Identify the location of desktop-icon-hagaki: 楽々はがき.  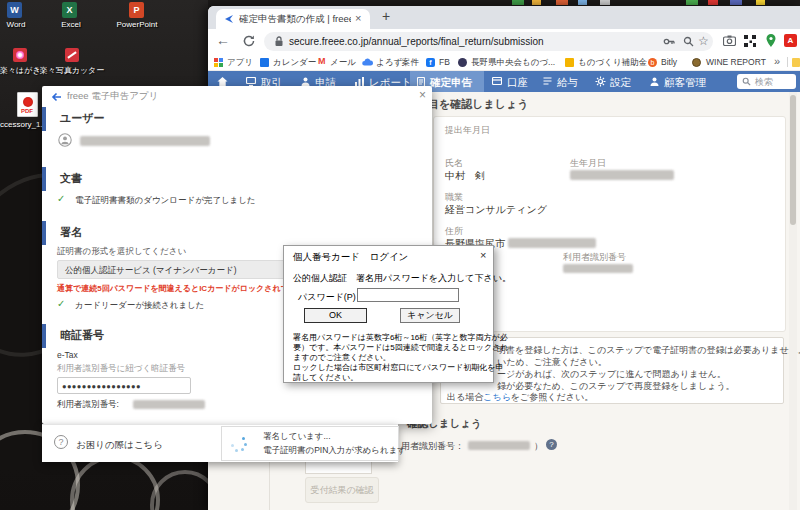
(20, 62).